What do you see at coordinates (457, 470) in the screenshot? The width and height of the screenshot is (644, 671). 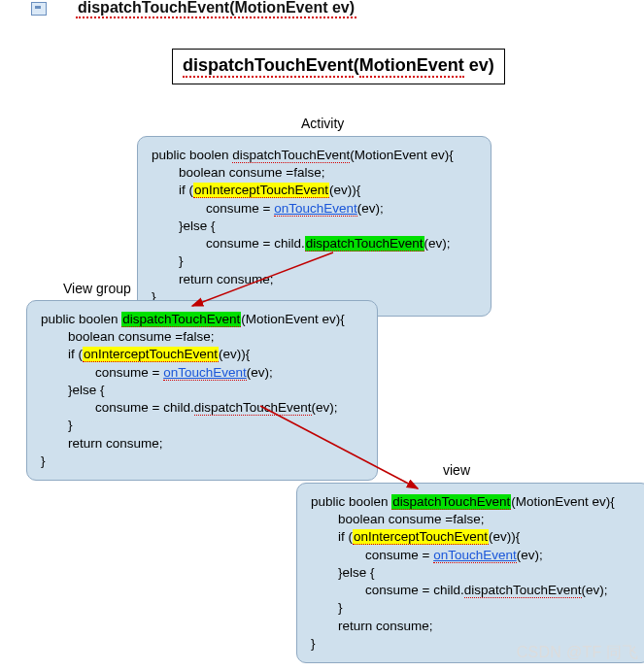 I see `label-view: view` at bounding box center [457, 470].